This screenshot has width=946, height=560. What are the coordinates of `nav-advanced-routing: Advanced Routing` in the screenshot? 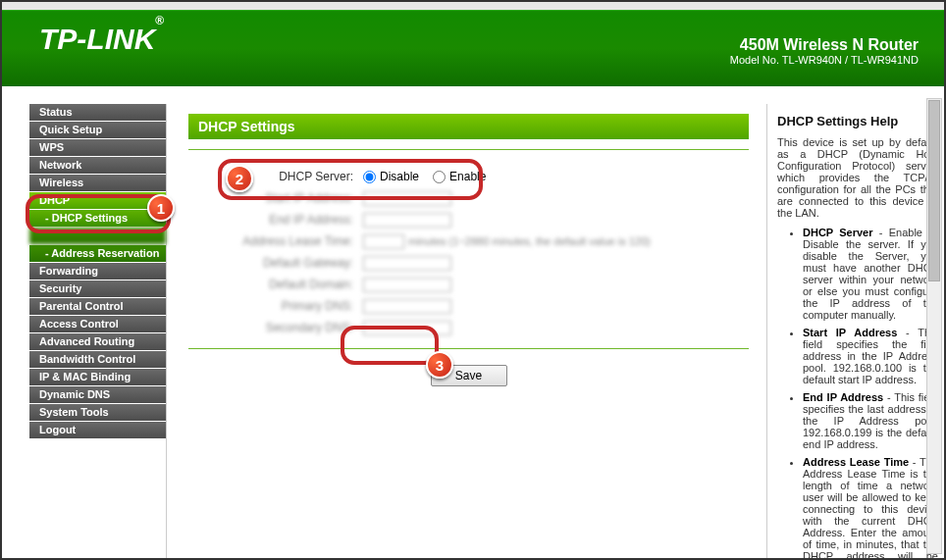 It's located at (98, 341).